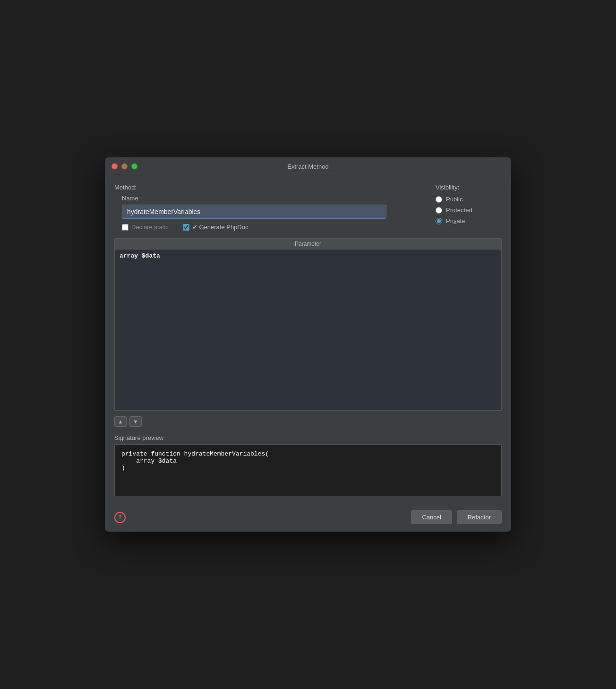 This screenshot has height=689, width=616. Describe the element at coordinates (150, 227) in the screenshot. I see `declare-static-label: Declare static` at that location.